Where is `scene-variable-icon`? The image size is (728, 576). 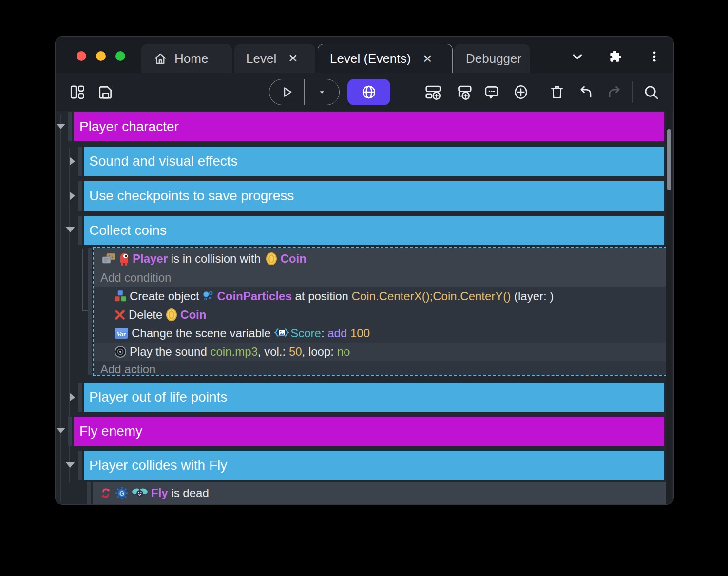
scene-variable-icon is located at coordinates (282, 333).